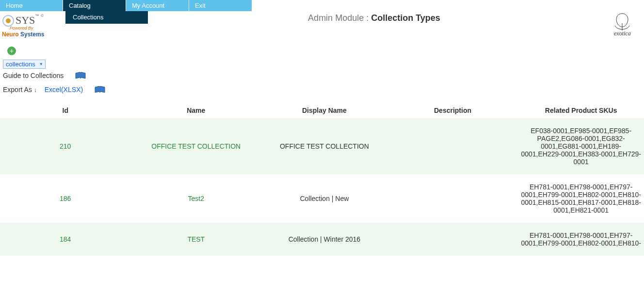  I want to click on svg-text: Systems, so click(32, 34).